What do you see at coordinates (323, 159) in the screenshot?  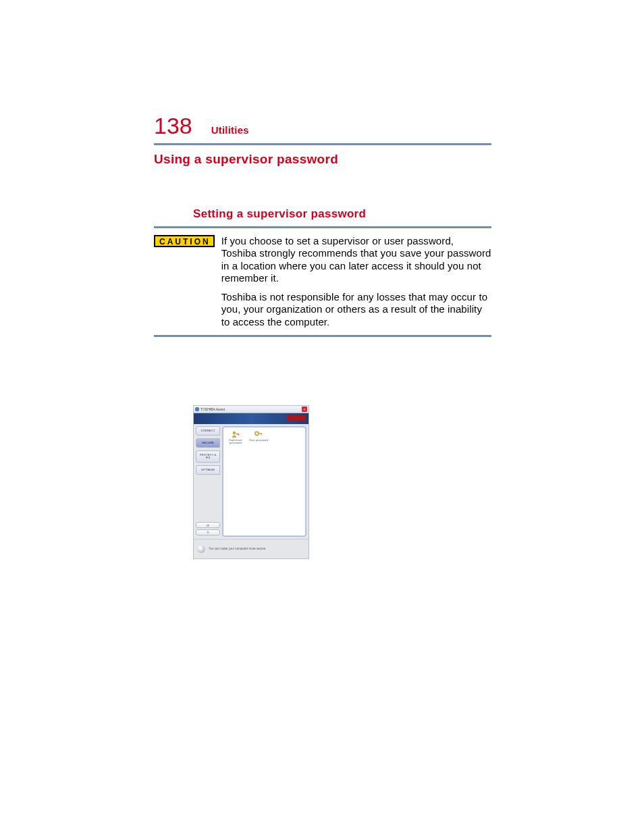 I see `section-title: Using a supervisor password` at bounding box center [323, 159].